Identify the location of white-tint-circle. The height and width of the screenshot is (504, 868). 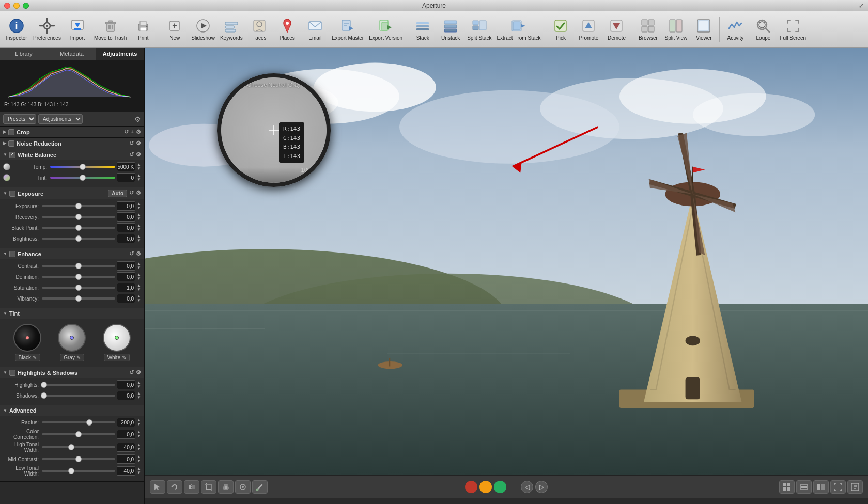
(117, 338).